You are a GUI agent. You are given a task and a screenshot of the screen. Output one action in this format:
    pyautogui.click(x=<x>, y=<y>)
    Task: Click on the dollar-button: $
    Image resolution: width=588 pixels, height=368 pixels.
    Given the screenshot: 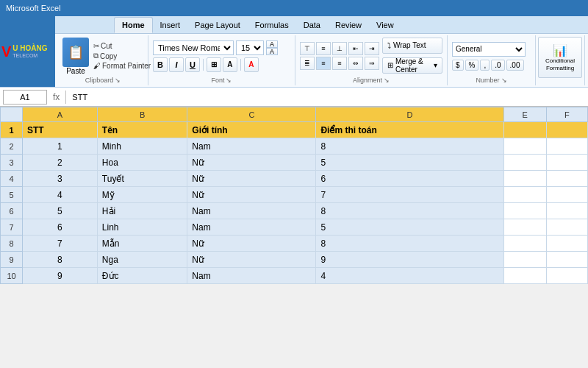 What is the action you would take?
    pyautogui.click(x=458, y=65)
    